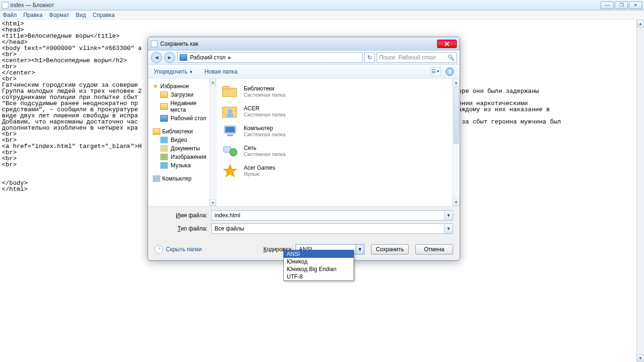 This screenshot has height=362, width=644. What do you see at coordinates (182, 142) in the screenshot?
I see `nav-sidebar: ★Избранное Загрузки Недавние места Рабоч…` at bounding box center [182, 142].